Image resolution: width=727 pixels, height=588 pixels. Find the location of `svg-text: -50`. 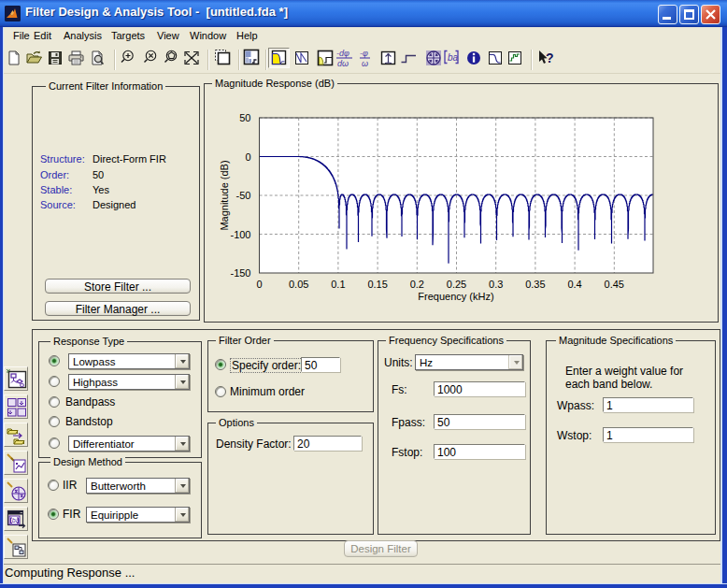

svg-text: -50 is located at coordinates (244, 195).